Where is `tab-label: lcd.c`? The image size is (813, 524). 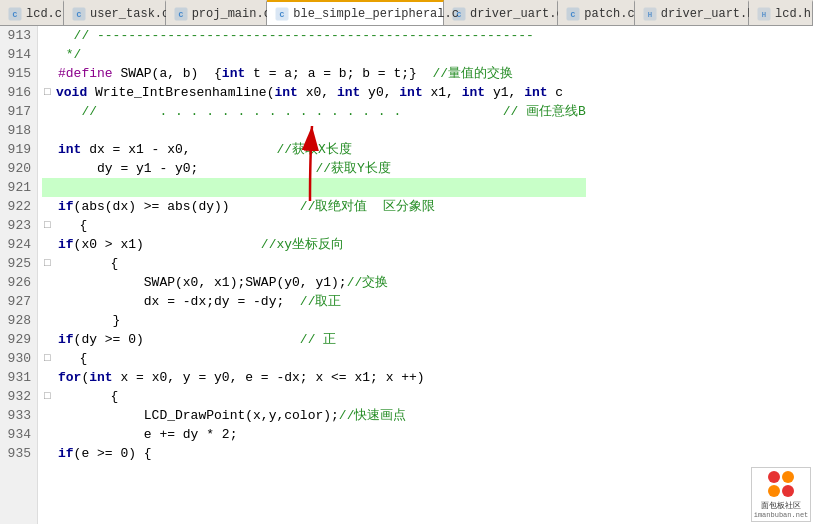 tab-label: lcd.c is located at coordinates (44, 14).